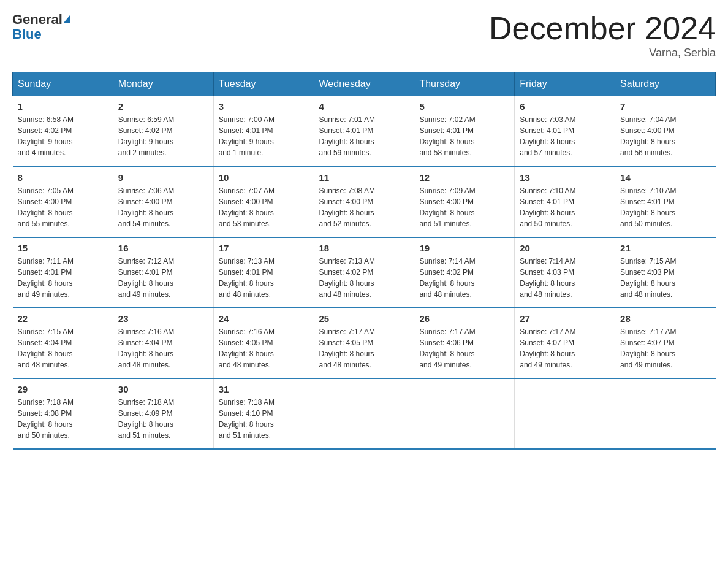  What do you see at coordinates (364, 272) in the screenshot?
I see `calendar-cell: 18 Sunrise: 7:13 AMSunset: 4:02 PMDaylig…` at bounding box center [364, 272].